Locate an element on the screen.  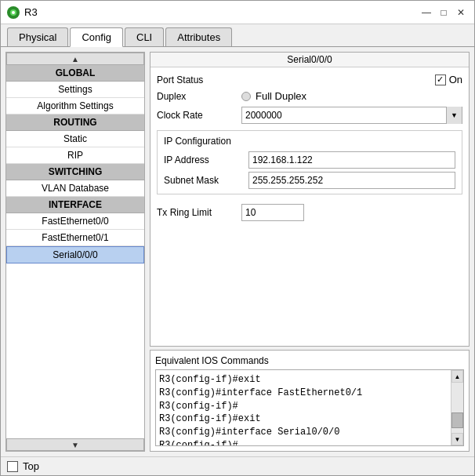
duplex-label: Duplex is located at coordinates (196, 96).